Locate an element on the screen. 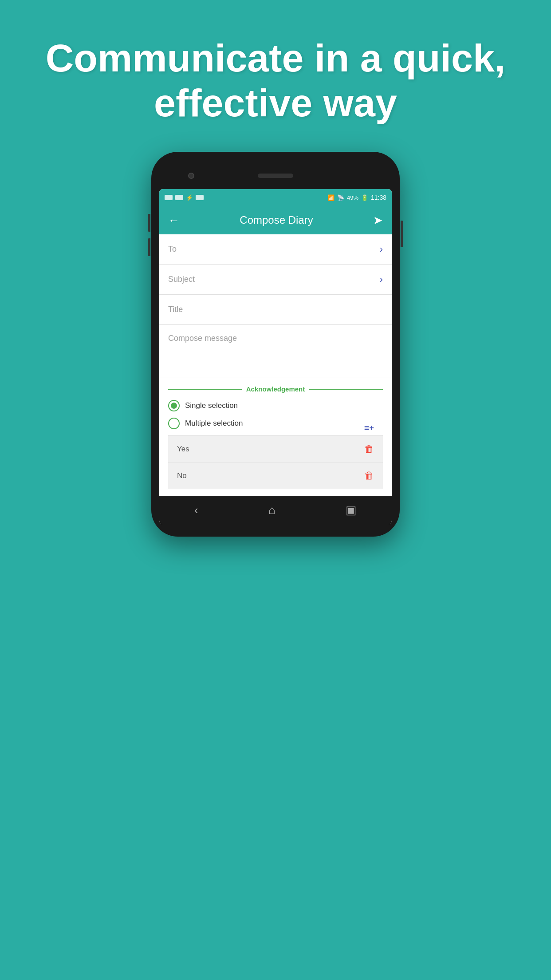 The width and height of the screenshot is (551, 980). acknowledgement-header: Acknowledgement is located at coordinates (276, 389).